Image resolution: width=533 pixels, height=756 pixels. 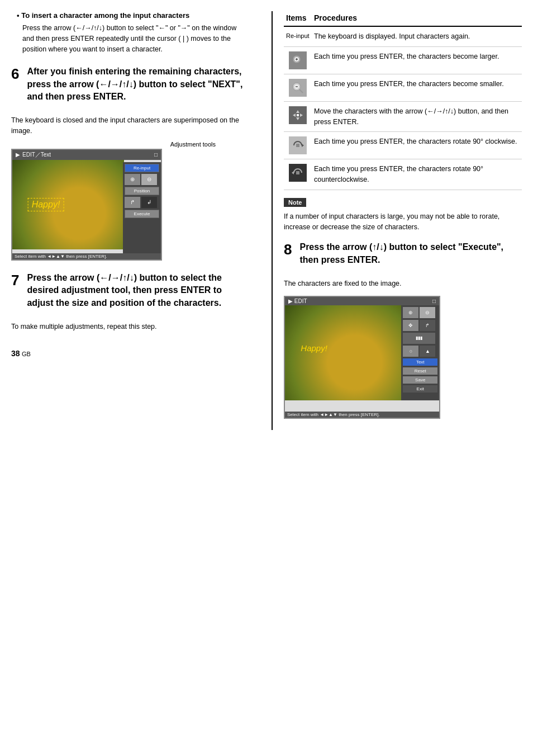 What do you see at coordinates (403, 259) in the screenshot?
I see `step8-header: 8 Press the arrow (↑/↓) button to select…` at bounding box center [403, 259].